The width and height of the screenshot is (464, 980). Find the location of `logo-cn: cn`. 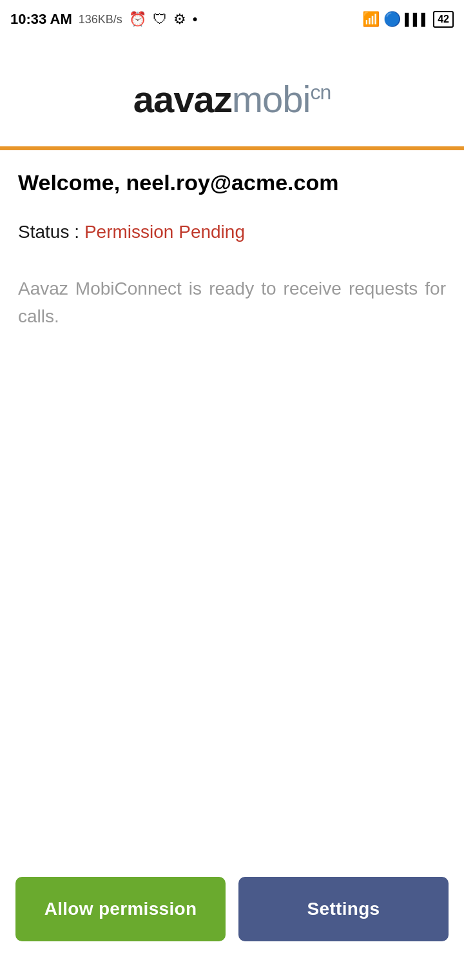

logo-cn: cn is located at coordinates (320, 92).